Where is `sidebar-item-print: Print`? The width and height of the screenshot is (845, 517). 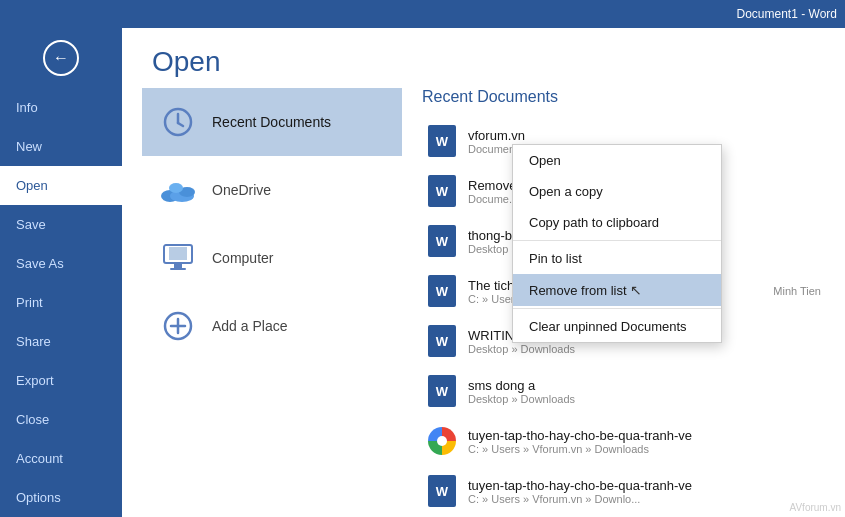 sidebar-item-print: Print is located at coordinates (61, 302).